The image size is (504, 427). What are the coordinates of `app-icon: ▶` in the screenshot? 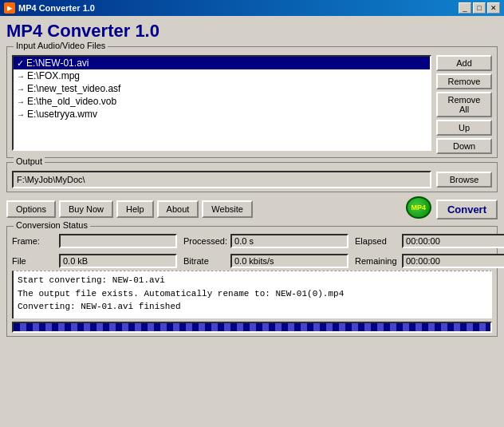 It's located at (10, 8).